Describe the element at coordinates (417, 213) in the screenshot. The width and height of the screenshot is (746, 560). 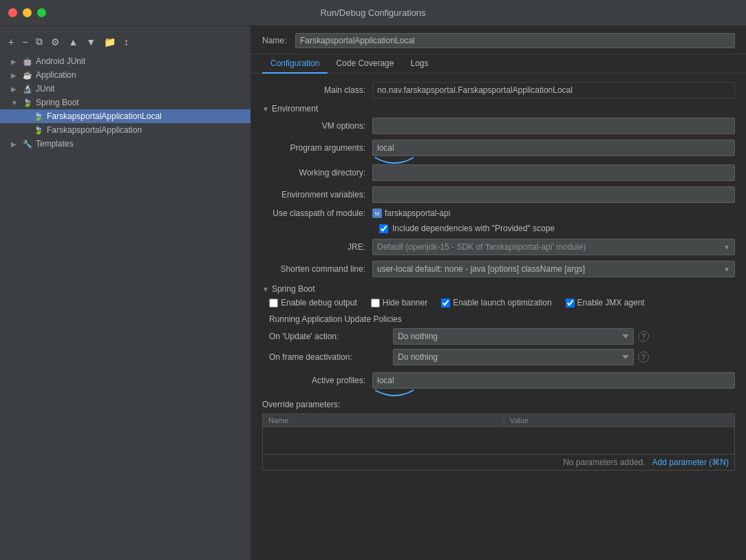
I see `classpath-module-name: farskapsportal-api` at that location.